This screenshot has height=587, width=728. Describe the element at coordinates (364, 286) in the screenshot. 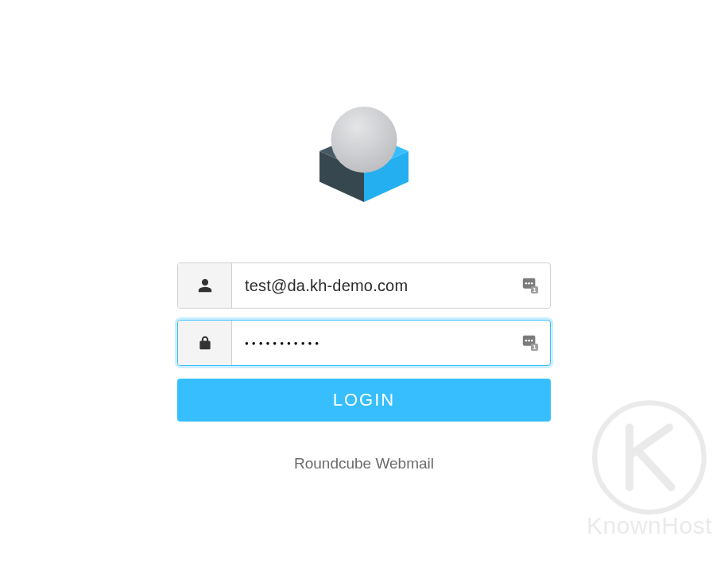

I see `username-row: 1` at that location.